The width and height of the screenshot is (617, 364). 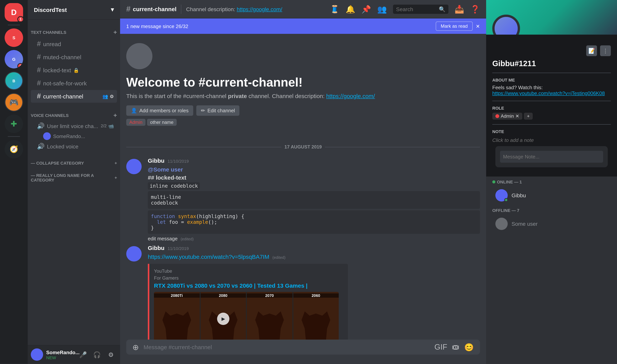 I want to click on profile-more-button: ⋮, so click(x=605, y=51).